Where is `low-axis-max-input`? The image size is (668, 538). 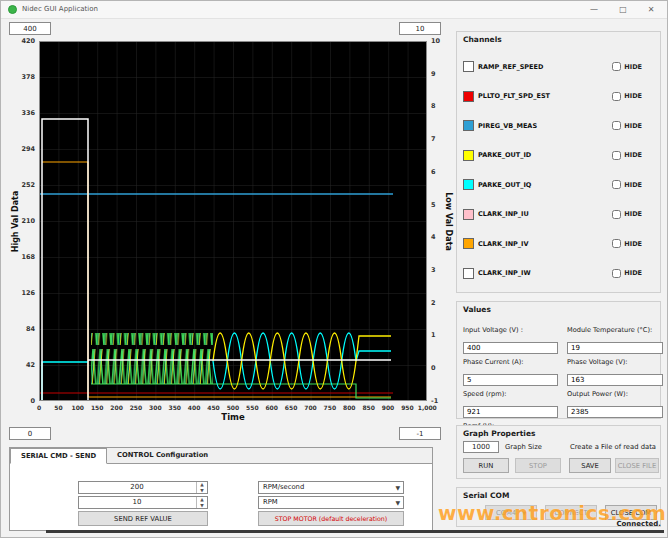
low-axis-max-input is located at coordinates (420, 28).